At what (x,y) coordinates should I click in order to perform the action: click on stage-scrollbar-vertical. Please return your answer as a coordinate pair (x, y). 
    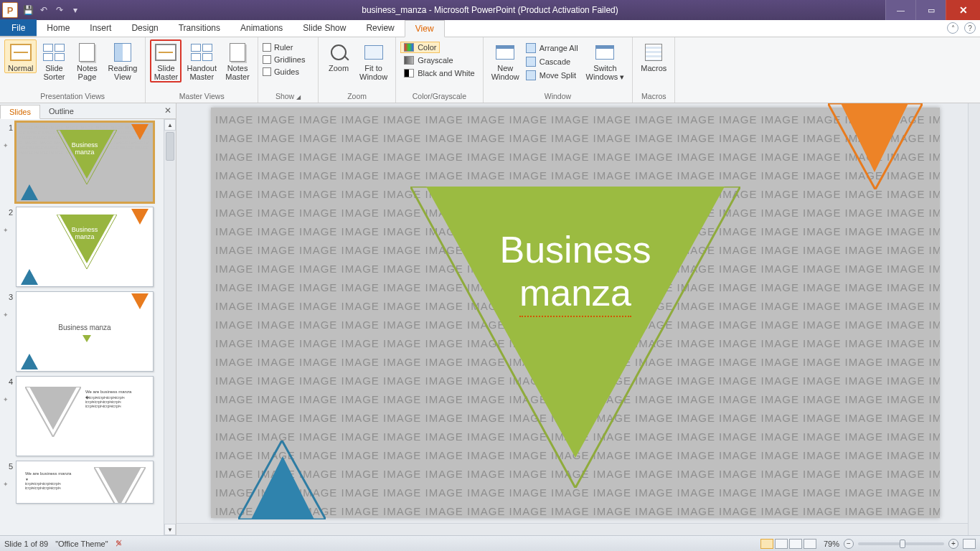
    Looking at the image, I should click on (974, 319).